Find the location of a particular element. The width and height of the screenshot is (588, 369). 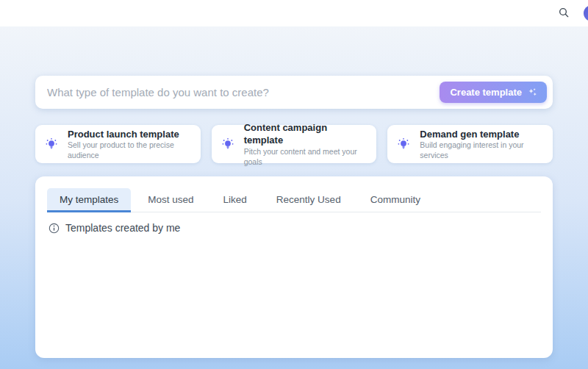

card-subtitle: Sell your product to the precise audienc… is located at coordinates (129, 150).